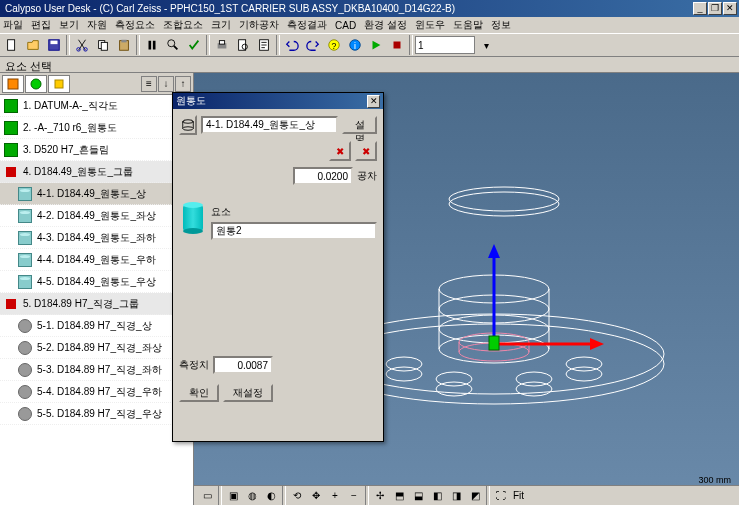 The image size is (739, 505). Describe the element at coordinates (207, 496) in the screenshot. I see `vt-select: ▭` at that location.